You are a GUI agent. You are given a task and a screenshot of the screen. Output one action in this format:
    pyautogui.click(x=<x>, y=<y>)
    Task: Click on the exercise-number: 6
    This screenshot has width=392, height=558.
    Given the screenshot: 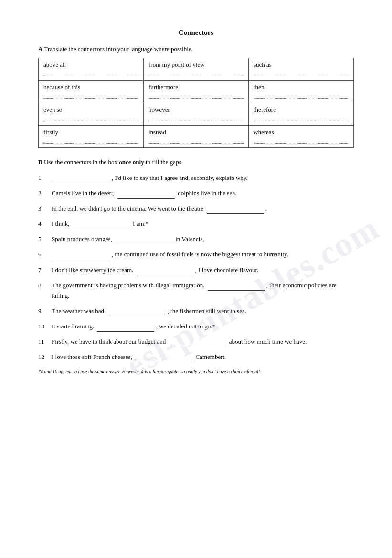 What is the action you would take?
    pyautogui.click(x=45, y=254)
    